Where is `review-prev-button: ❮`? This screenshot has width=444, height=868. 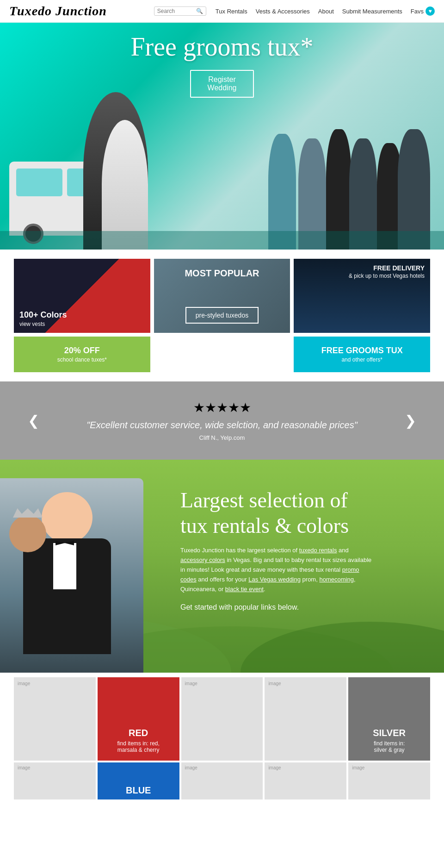 review-prev-button: ❮ is located at coordinates (33, 420).